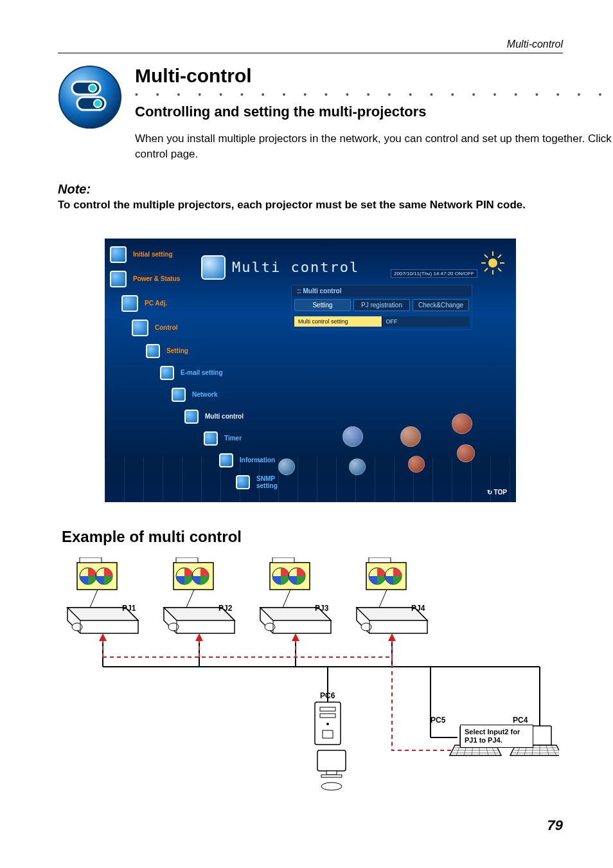 This screenshot has height=868, width=613. I want to click on datetime-readout: 2007/10/11(Thu) 14:47:20 ON/OFF, so click(434, 274).